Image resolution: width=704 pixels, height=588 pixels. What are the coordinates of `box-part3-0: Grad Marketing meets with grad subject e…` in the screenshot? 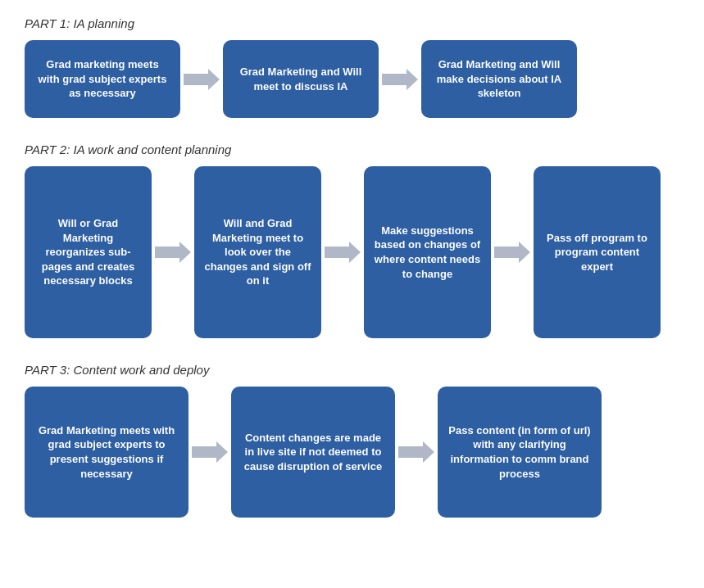 It's located at (107, 452).